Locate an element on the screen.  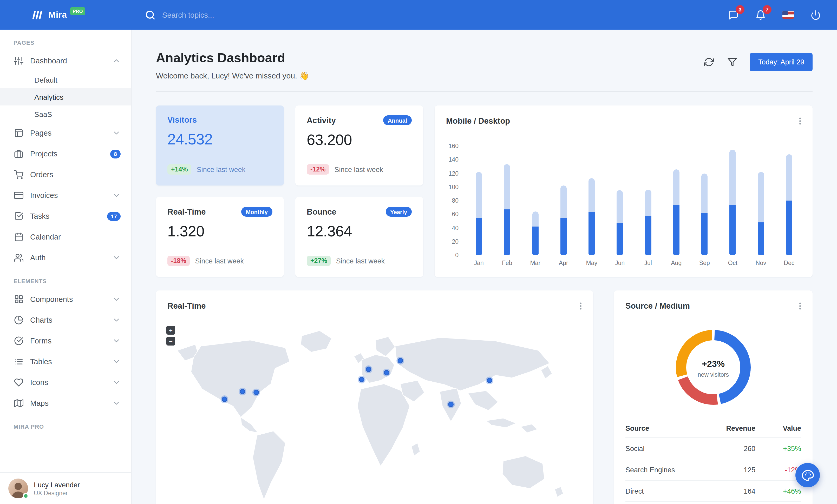
x-tick-label: Jun is located at coordinates (620, 263).